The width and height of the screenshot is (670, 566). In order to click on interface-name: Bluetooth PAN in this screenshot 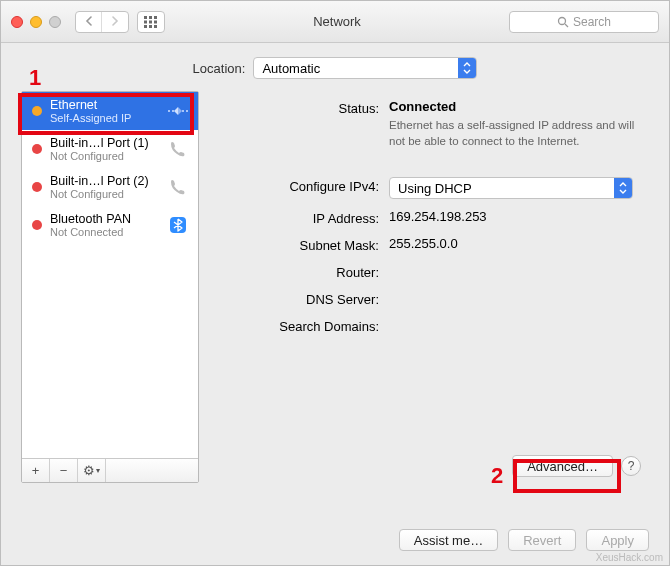, I will do `click(104, 219)`.